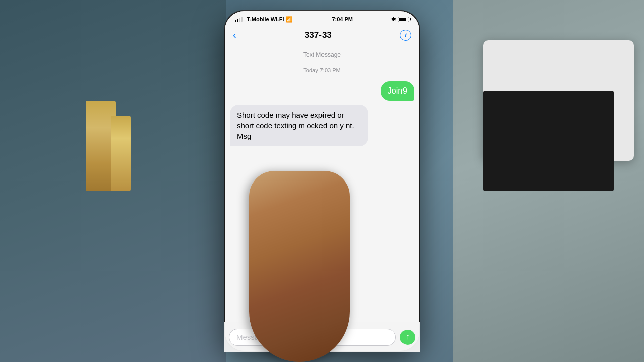 The width and height of the screenshot is (644, 362). Describe the element at coordinates (239, 20) in the screenshot. I see `bar3` at that location.